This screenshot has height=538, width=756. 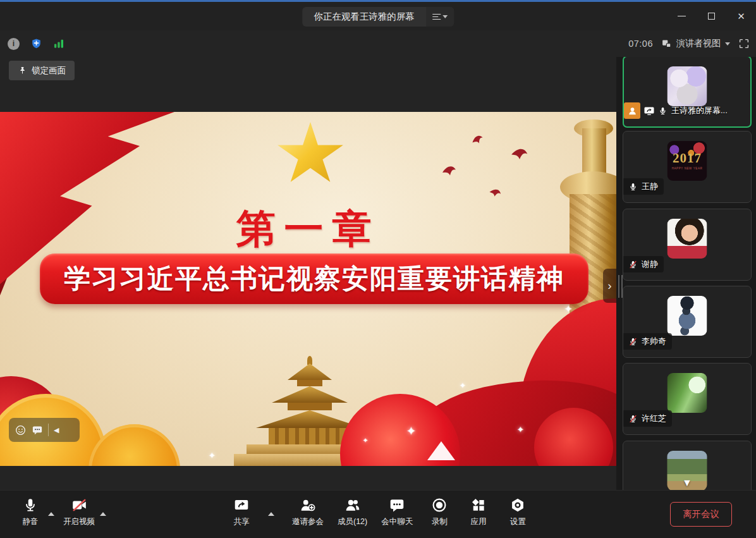 I want to click on leave-meeting-button: 离开会议, so click(x=701, y=515).